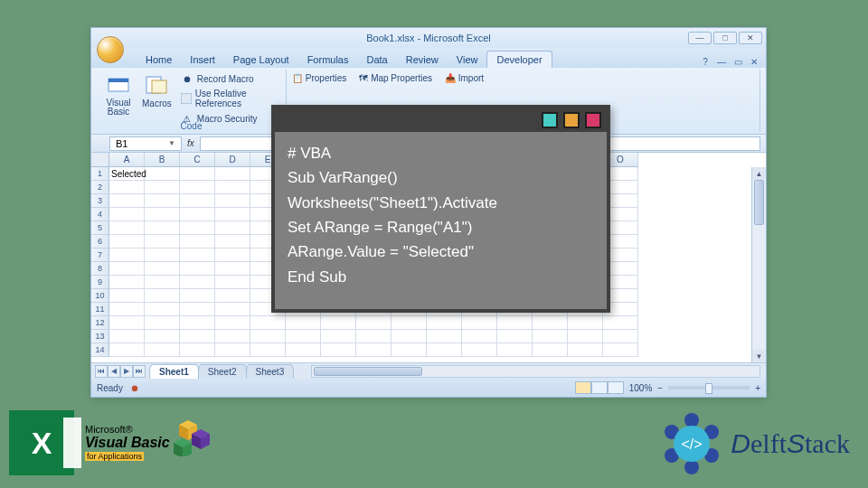 This screenshot has height=488, width=868. Describe the element at coordinates (197, 309) in the screenshot. I see `cell-C11` at that location.